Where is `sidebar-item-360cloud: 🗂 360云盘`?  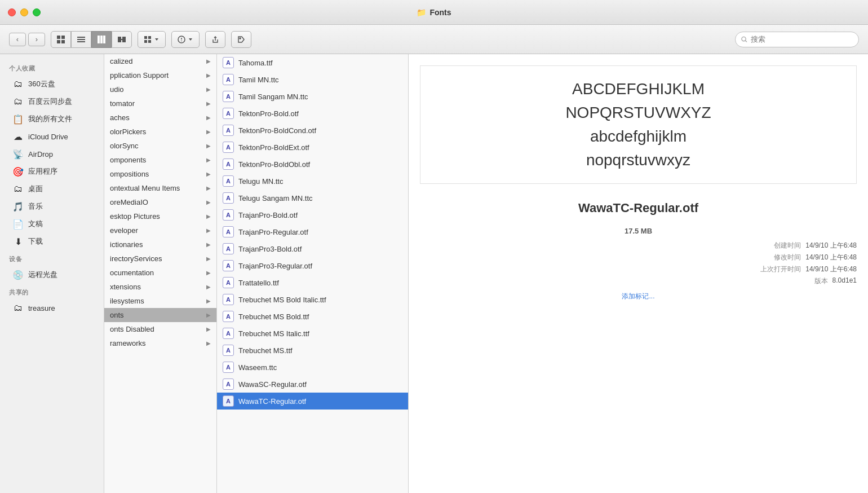 sidebar-item-360cloud: 🗂 360云盘 is located at coordinates (52, 84).